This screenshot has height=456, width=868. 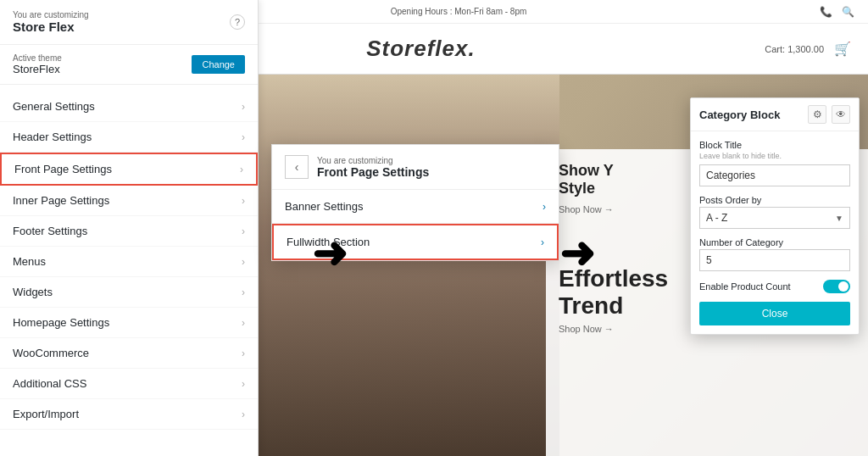 I want to click on social-right-icons: 📞 🔍, so click(x=837, y=12).